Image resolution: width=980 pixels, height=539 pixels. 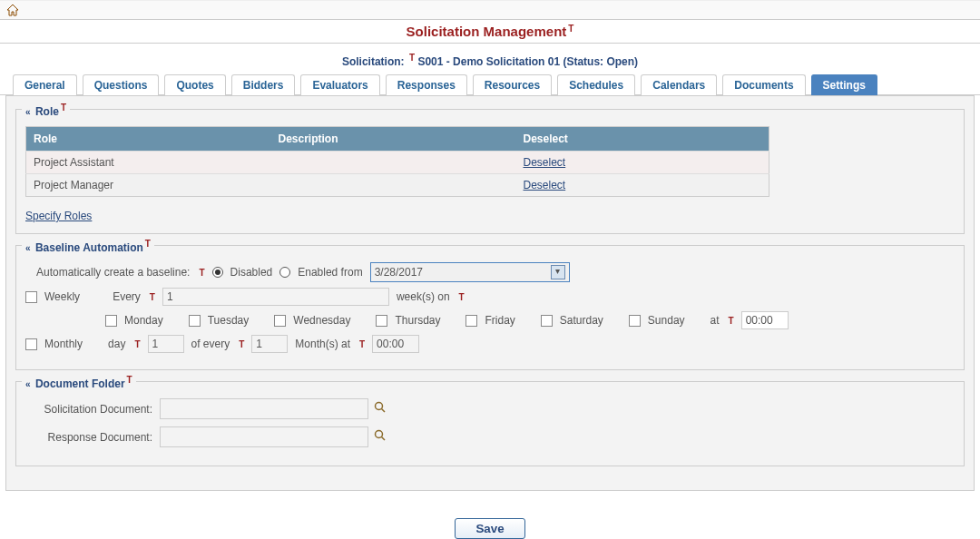 I want to click on role-cell: Project Assistant, so click(x=149, y=163).